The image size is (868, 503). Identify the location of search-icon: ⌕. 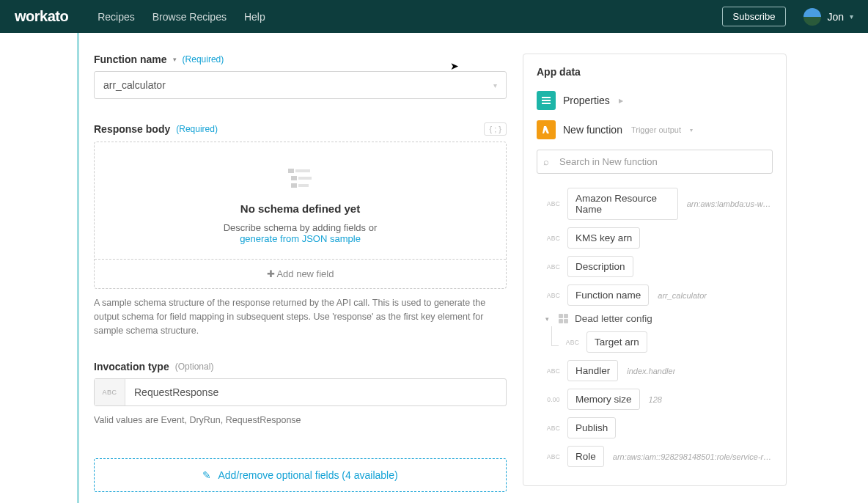
(546, 161).